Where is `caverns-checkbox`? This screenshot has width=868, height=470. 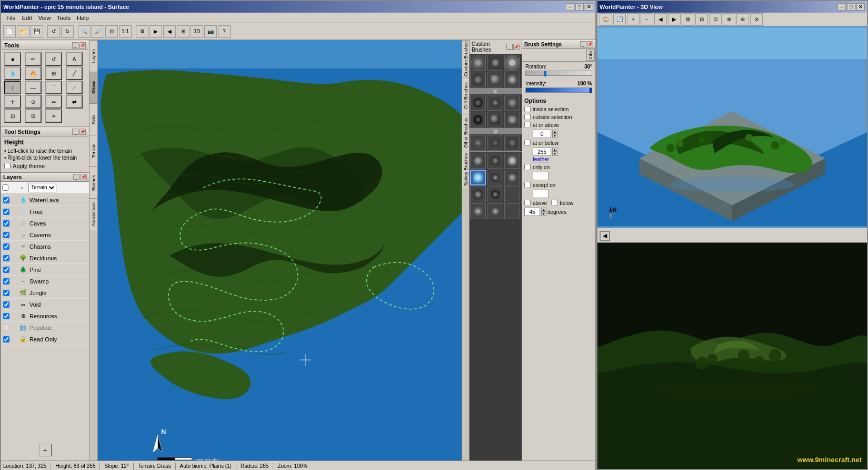
caverns-checkbox is located at coordinates (6, 235).